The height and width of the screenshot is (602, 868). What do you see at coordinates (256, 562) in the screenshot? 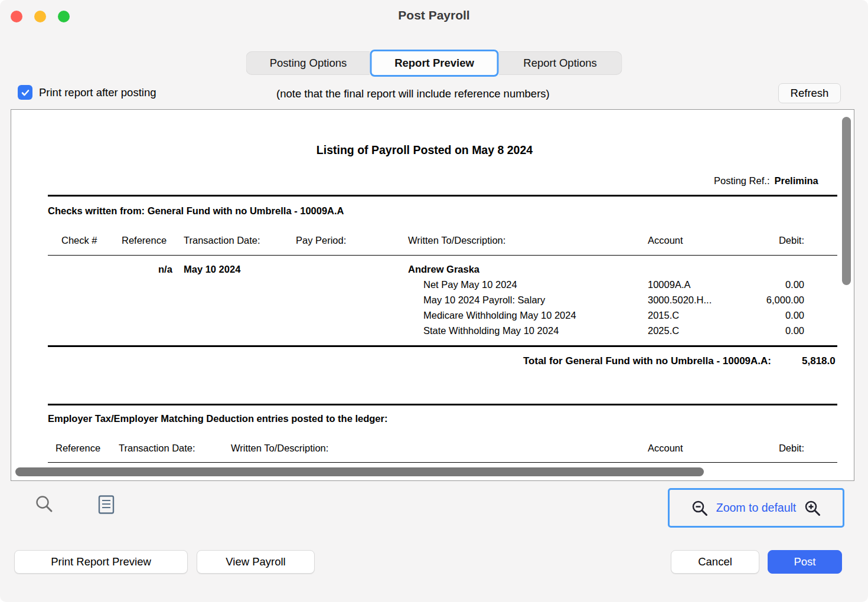
I see `view-payroll-button: View Payroll` at bounding box center [256, 562].